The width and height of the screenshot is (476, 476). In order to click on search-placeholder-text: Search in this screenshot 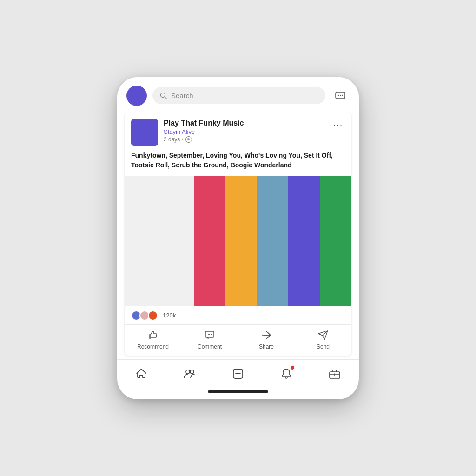, I will do `click(182, 96)`.